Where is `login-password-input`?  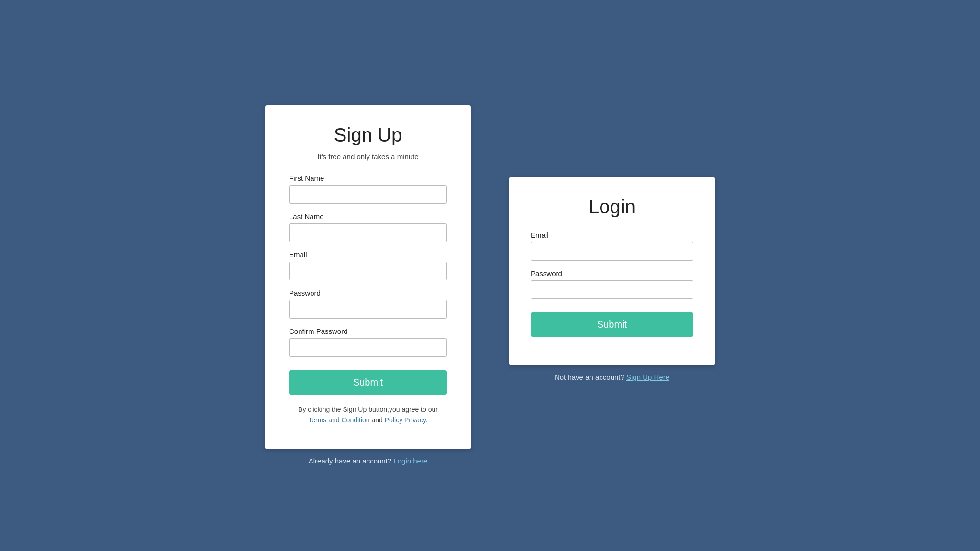
login-password-input is located at coordinates (612, 290).